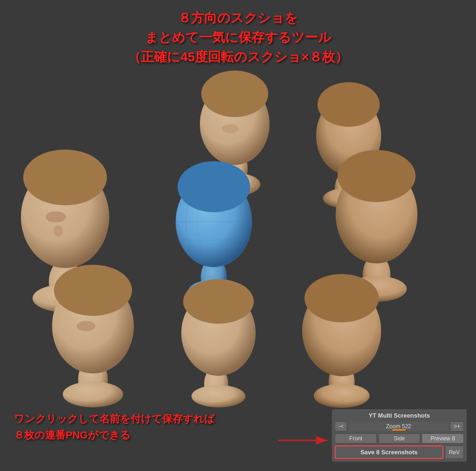  Describe the element at coordinates (457, 426) in the screenshot. I see `zoom-plus-button: >+` at that location.